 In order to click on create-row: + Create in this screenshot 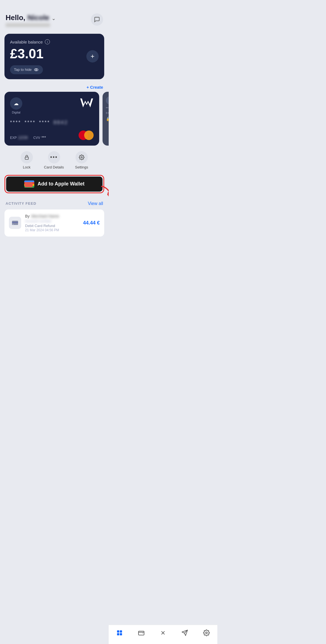, I will do `click(54, 88)`.